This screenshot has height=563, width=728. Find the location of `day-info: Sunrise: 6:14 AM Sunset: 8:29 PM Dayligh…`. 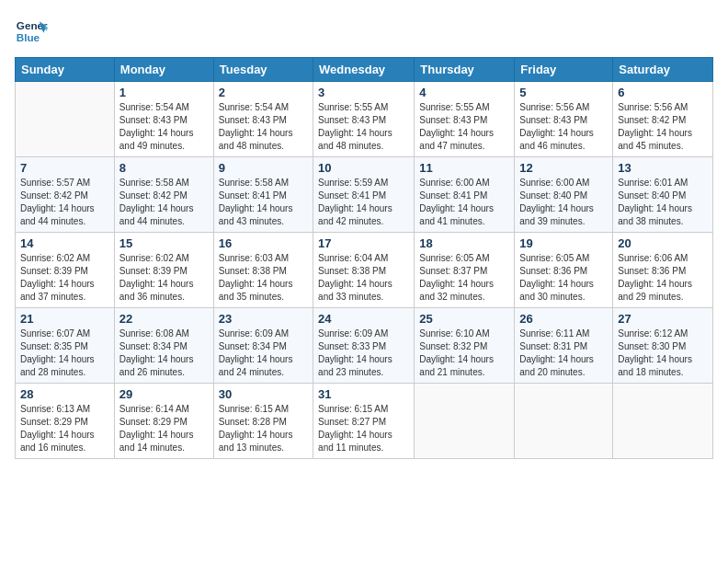

day-info: Sunrise: 6:14 AM Sunset: 8:29 PM Dayligh… is located at coordinates (164, 429).